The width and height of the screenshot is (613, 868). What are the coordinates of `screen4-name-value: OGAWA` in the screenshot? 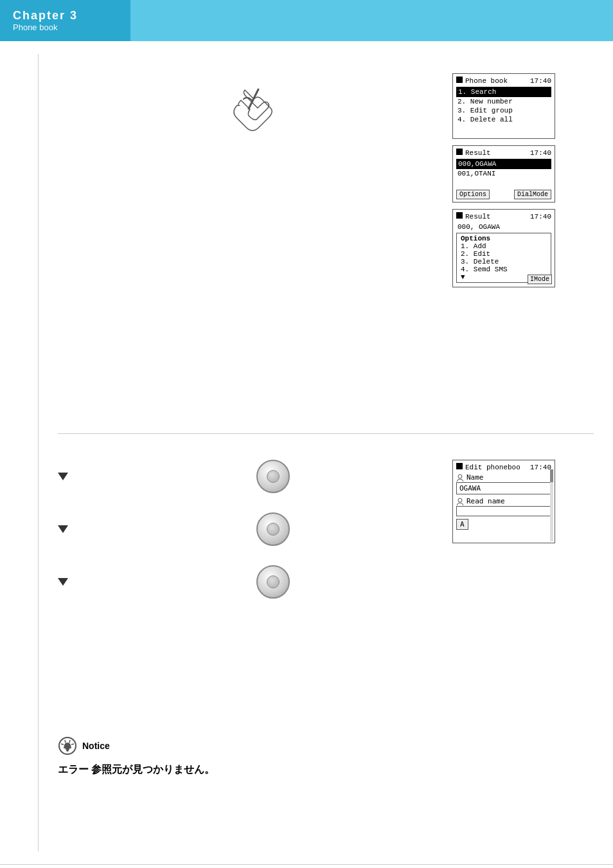 It's located at (504, 489).